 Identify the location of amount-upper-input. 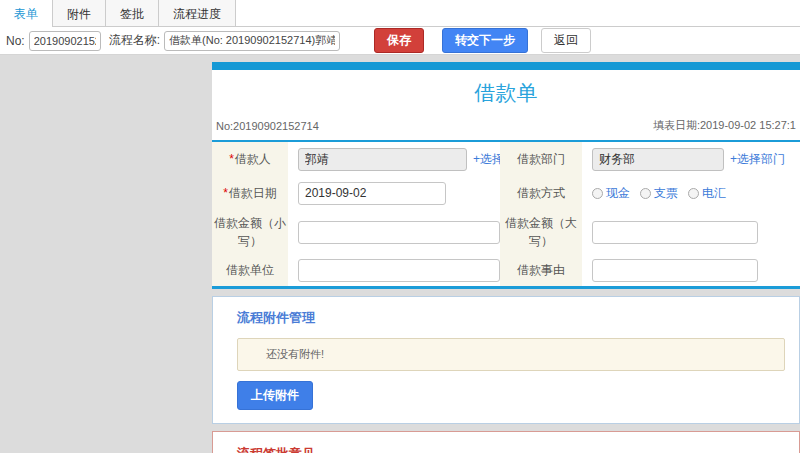
(675, 232).